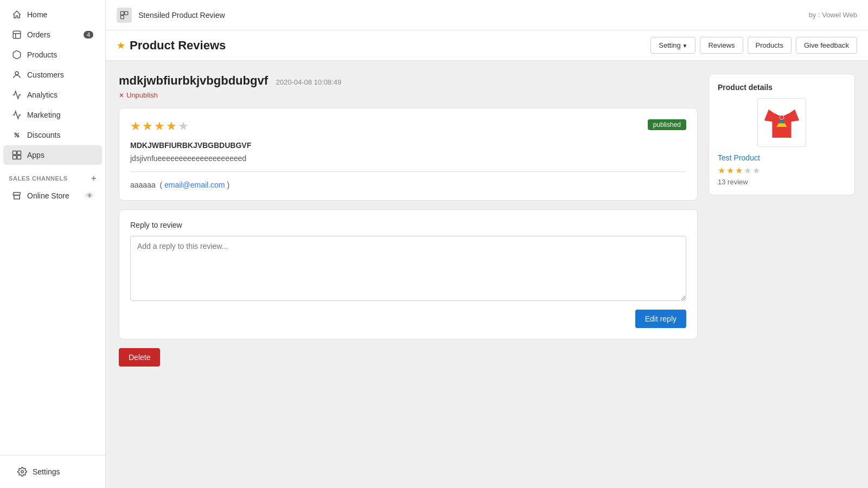 The height and width of the screenshot is (488, 868). What do you see at coordinates (17, 55) in the screenshot?
I see `products-icon` at bounding box center [17, 55].